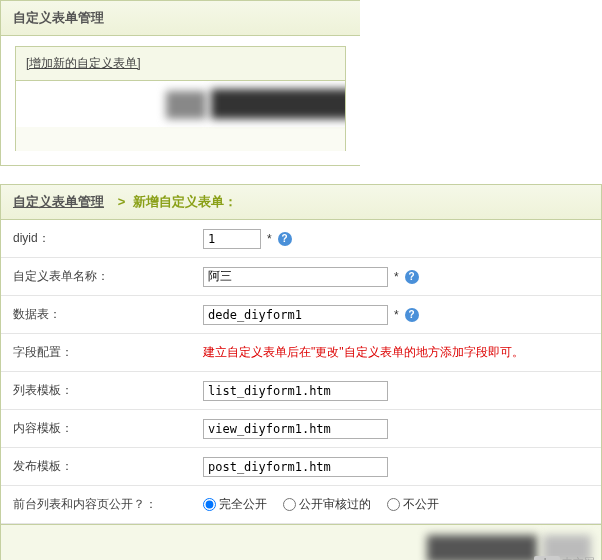  Describe the element at coordinates (180, 18) in the screenshot. I see `manage-panel-title: 自定义表单管理` at that location.